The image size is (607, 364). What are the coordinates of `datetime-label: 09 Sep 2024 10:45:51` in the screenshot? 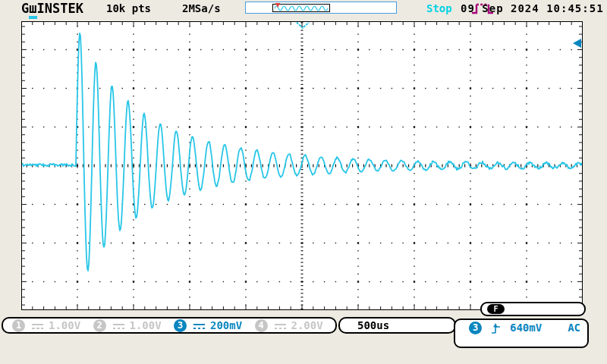 It's located at (533, 8).